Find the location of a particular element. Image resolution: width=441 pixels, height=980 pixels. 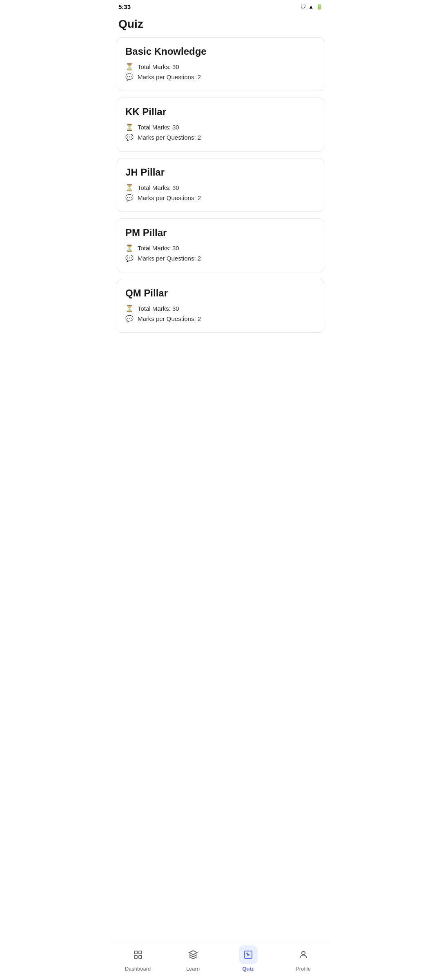

status-icons: 🛡 ▲ 🔋 is located at coordinates (312, 7).